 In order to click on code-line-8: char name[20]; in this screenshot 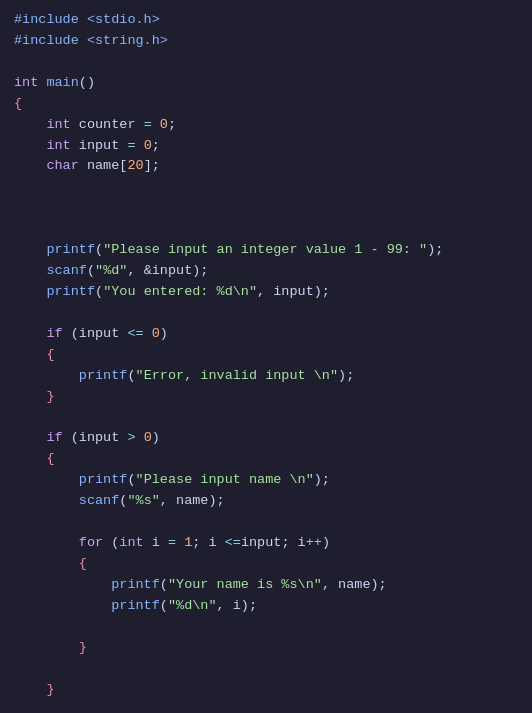, I will do `click(271, 166)`.